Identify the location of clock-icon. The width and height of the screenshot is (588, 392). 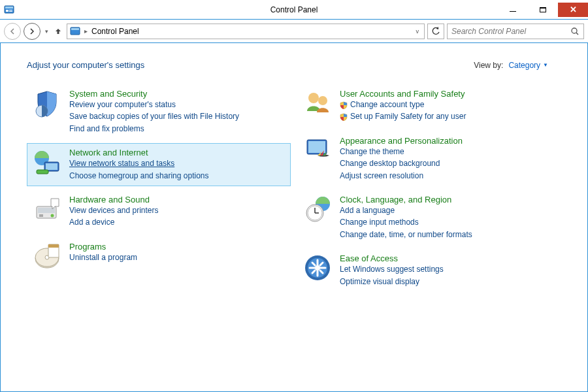
(318, 209).